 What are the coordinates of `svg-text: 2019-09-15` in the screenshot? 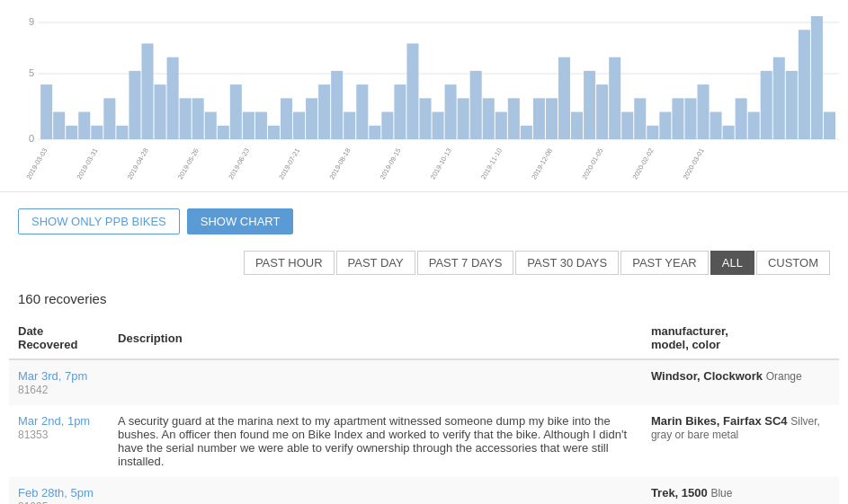 It's located at (390, 164).